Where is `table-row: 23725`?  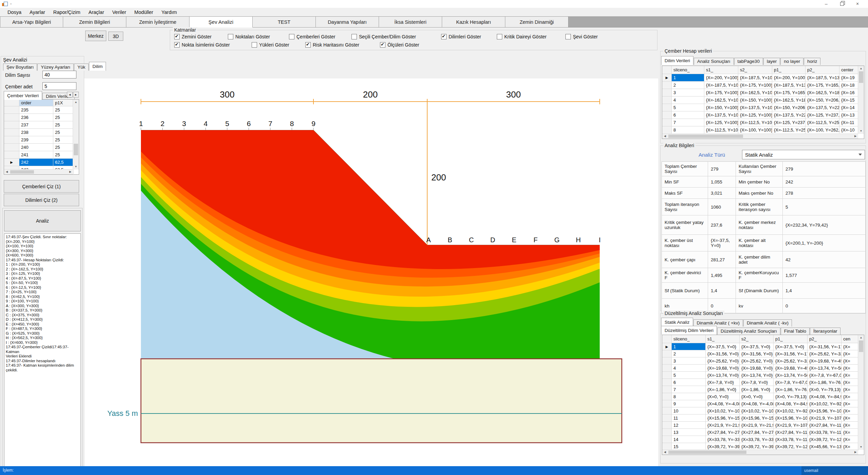
table-row: 23725 is located at coordinates (41, 125).